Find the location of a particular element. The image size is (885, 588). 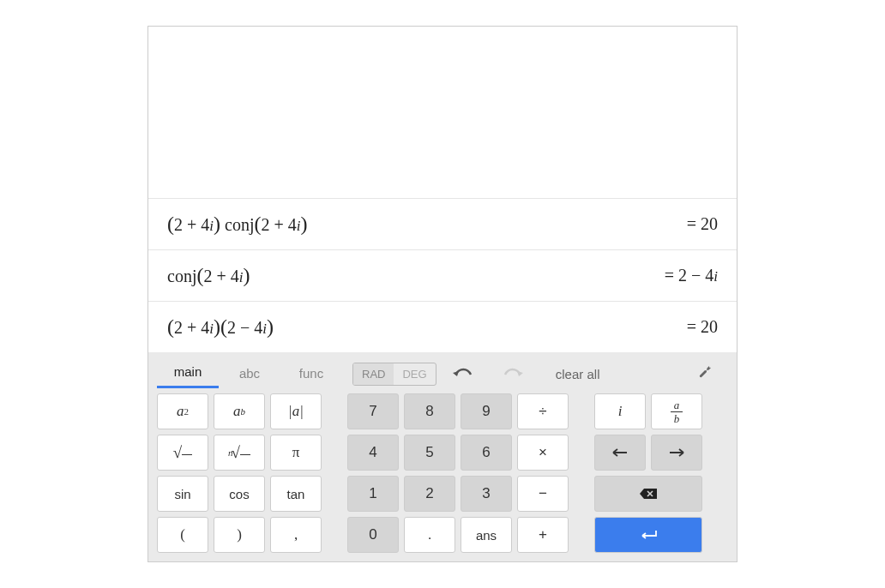

key-6: 6 is located at coordinates (486, 453).